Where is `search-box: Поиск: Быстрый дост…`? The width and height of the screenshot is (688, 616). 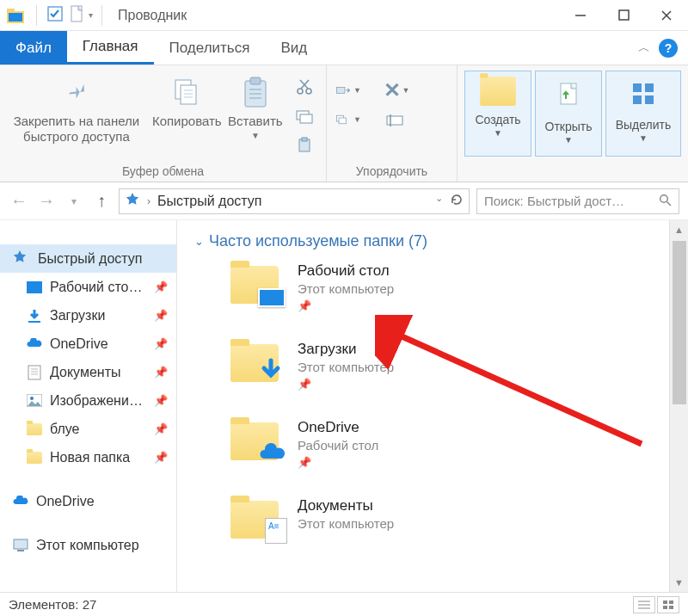
search-box: Поиск: Быстрый дост… is located at coordinates (578, 201).